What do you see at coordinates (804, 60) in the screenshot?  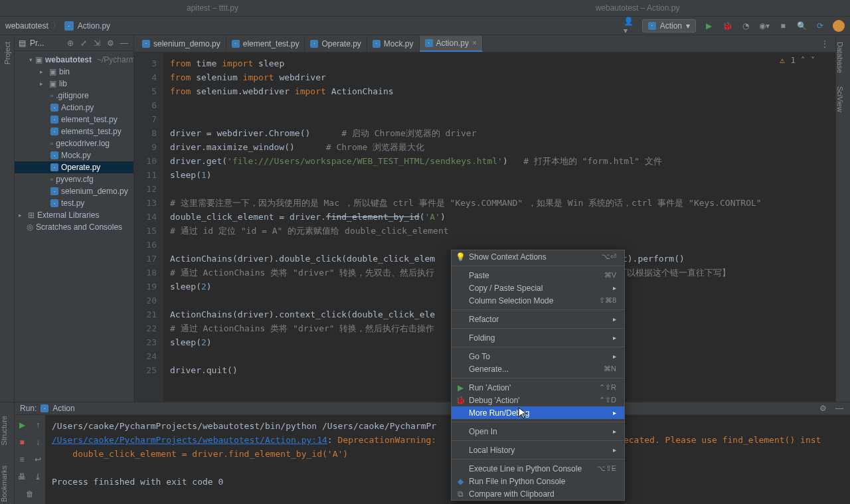 I see `chevron-up-icon: ˄` at bounding box center [804, 60].